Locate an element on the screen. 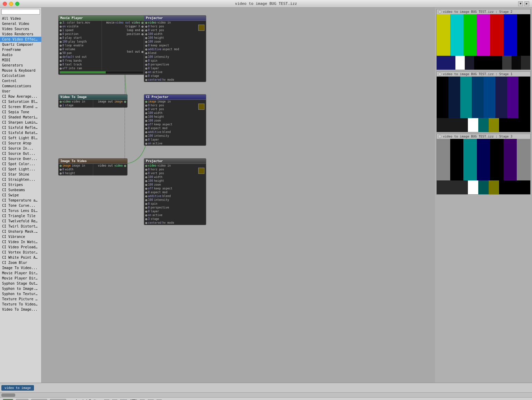 The image size is (532, 400). sidebar-item-ci-white-point: CI White Point Adju... is located at coordinates (21, 258).